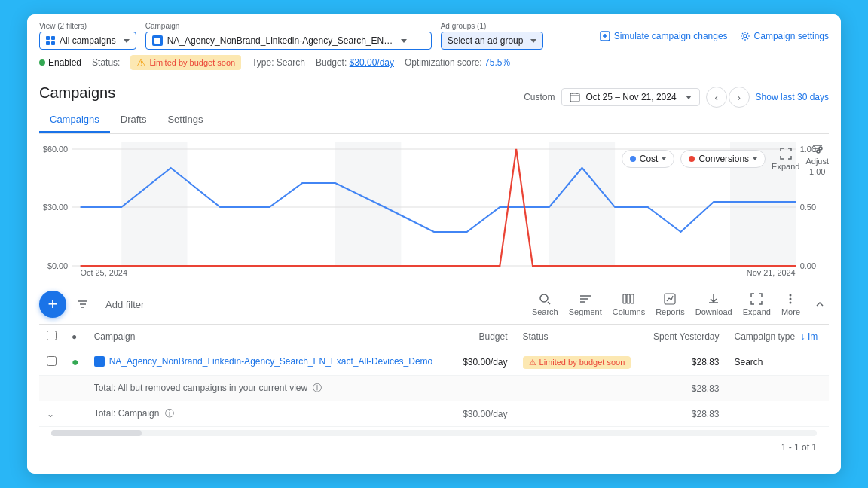 This screenshot has width=868, height=488. What do you see at coordinates (457, 63) in the screenshot?
I see `opt-score-label: Optimization score: 75.5%` at bounding box center [457, 63].